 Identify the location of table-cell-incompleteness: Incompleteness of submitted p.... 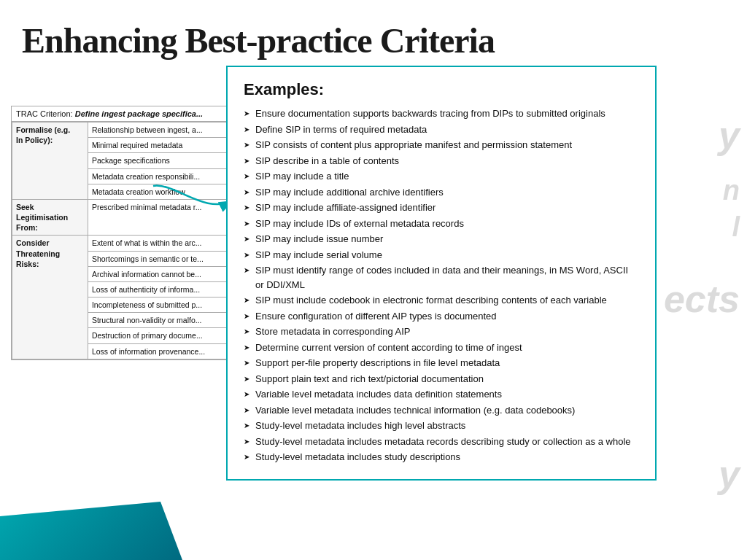
(162, 305).